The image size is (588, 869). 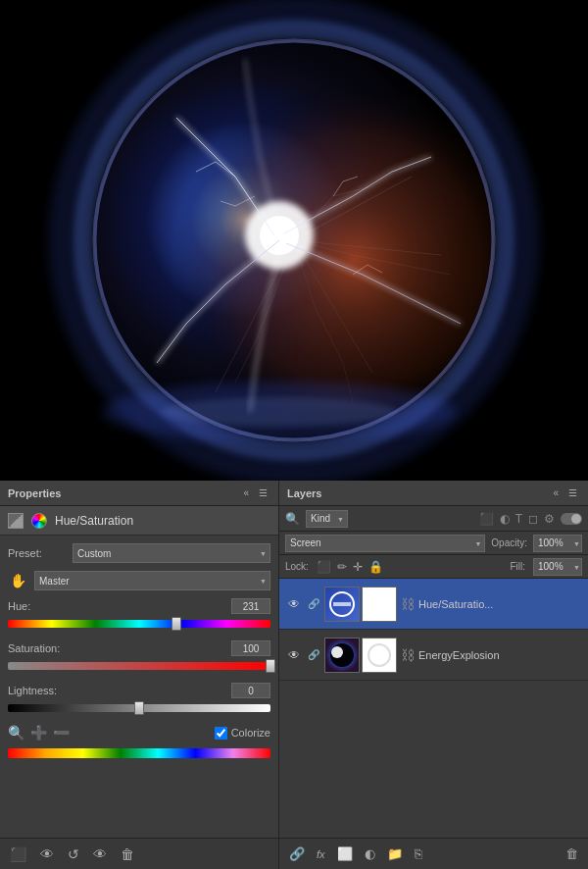 What do you see at coordinates (37, 553) in the screenshot?
I see `preset-label: Preset:` at bounding box center [37, 553].